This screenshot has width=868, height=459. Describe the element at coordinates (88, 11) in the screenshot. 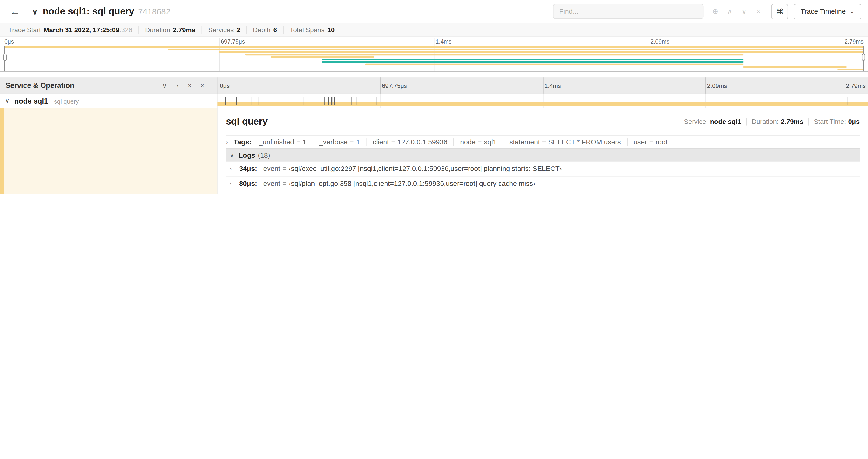

I see `trace-name: node sql1: sql query` at that location.